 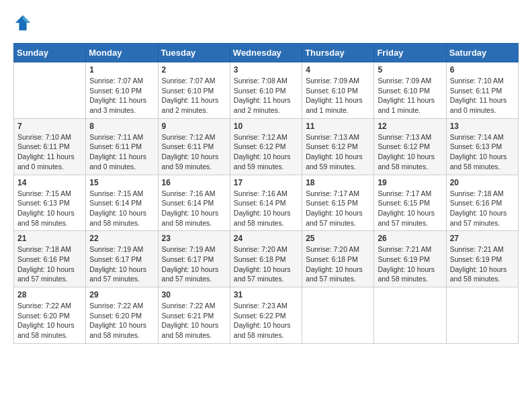 What do you see at coordinates (266, 295) in the screenshot?
I see `day-number: 31` at bounding box center [266, 295].